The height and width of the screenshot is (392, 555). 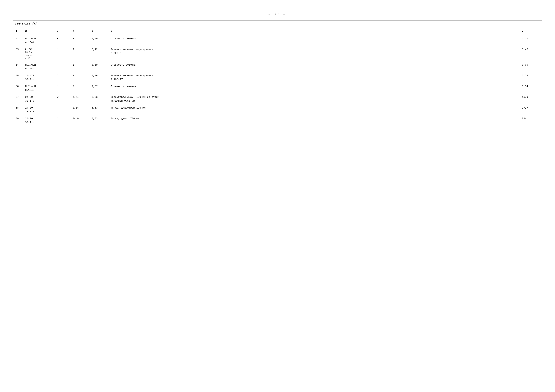 I want to click on table-row: 89 24-30 33-I-а " I4,0 8,83 То же, диам.…, so click(x=278, y=121).